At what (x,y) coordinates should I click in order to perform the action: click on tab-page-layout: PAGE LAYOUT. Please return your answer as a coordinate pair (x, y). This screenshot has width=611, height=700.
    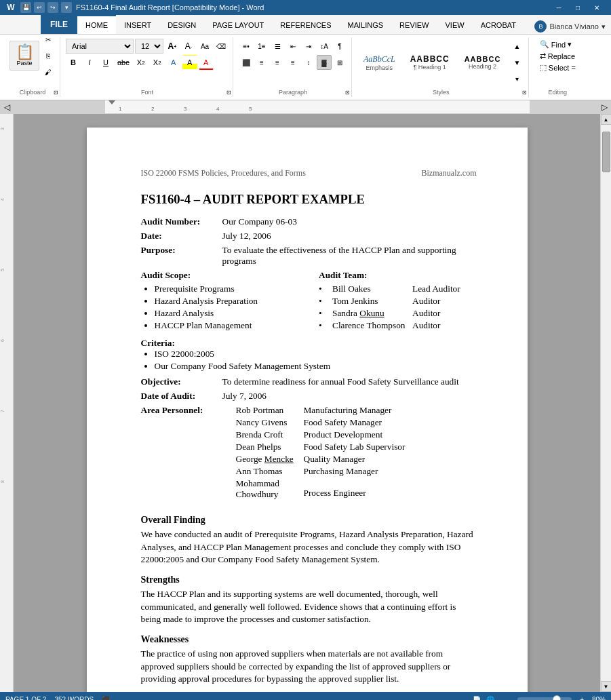
    Looking at the image, I should click on (238, 24).